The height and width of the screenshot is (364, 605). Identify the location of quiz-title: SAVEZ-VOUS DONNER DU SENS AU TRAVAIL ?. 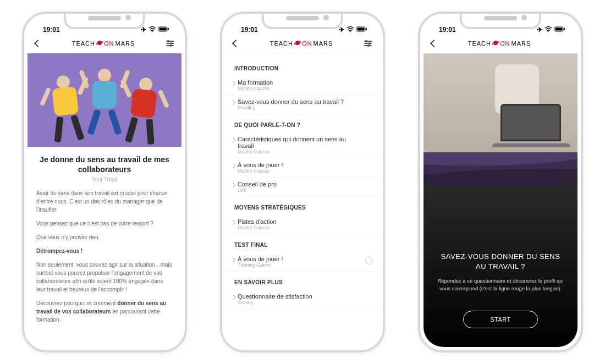
(501, 262).